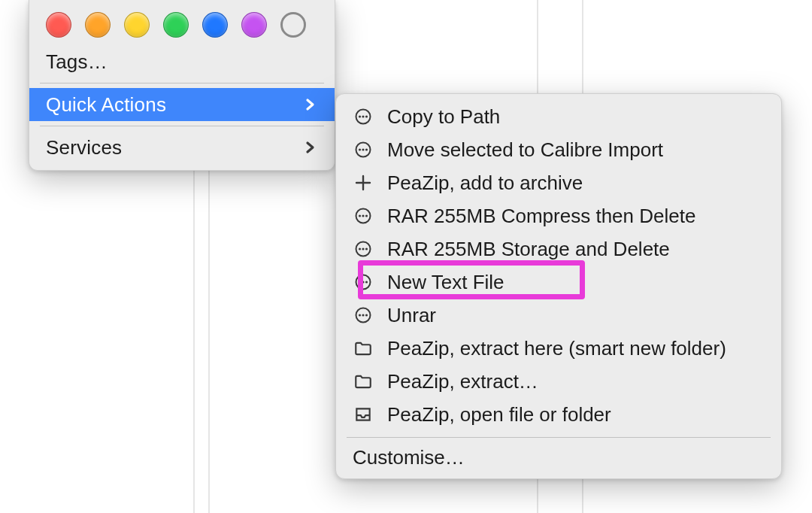 The width and height of the screenshot is (812, 513). Describe the element at coordinates (559, 282) in the screenshot. I see `qa-item-new-text-file: New Text File` at that location.